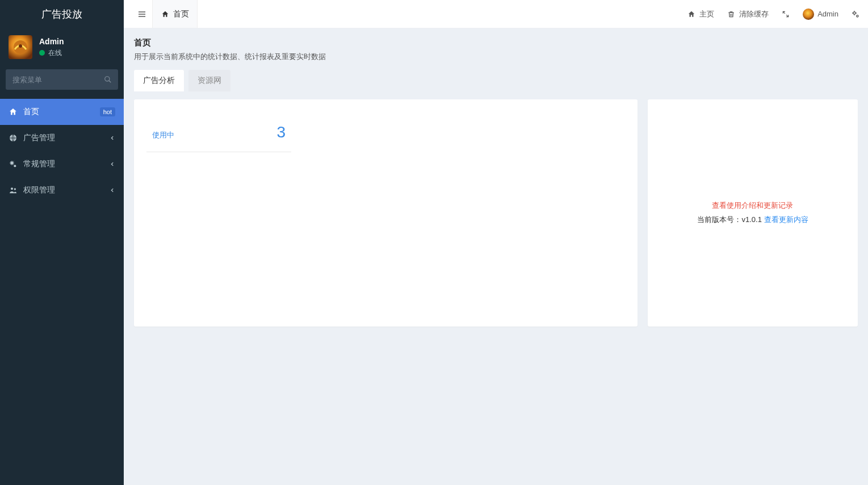  I want to click on tab-resource: 资源网, so click(209, 81).